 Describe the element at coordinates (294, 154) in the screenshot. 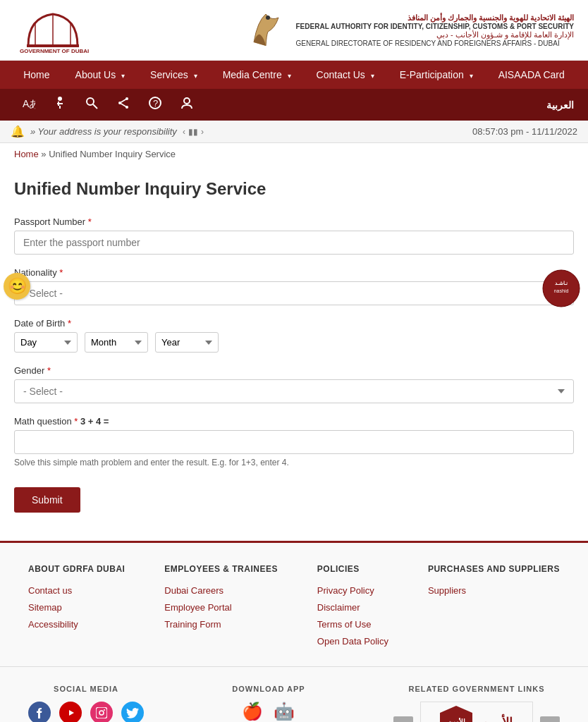

I see `breadcrumb: Home » Unified Number Inquiry Service` at that location.